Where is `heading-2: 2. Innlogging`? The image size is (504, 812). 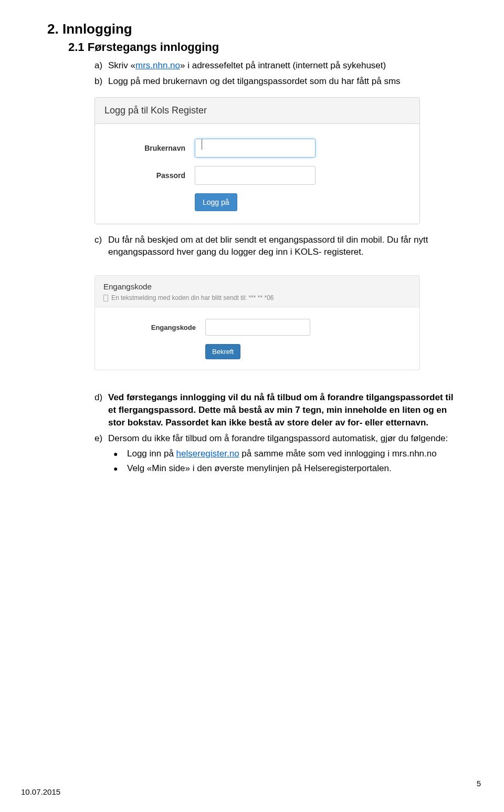 heading-2: 2. Innlogging is located at coordinates (252, 29).